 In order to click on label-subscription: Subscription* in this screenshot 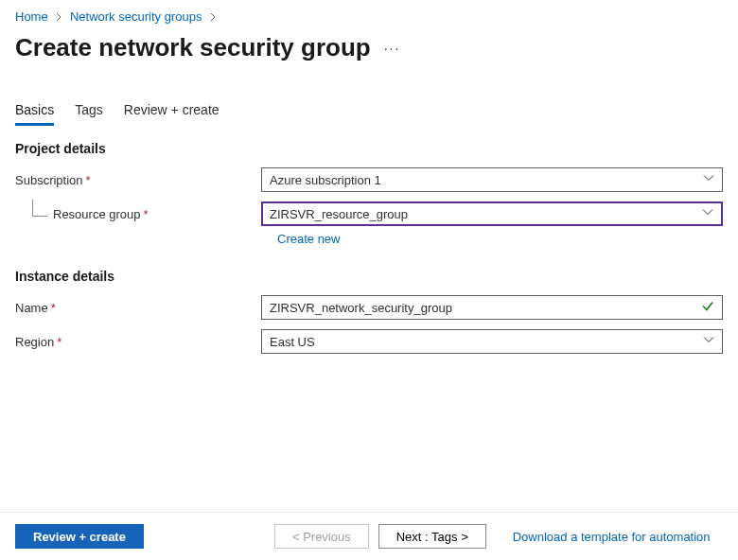, I will do `click(138, 180)`.